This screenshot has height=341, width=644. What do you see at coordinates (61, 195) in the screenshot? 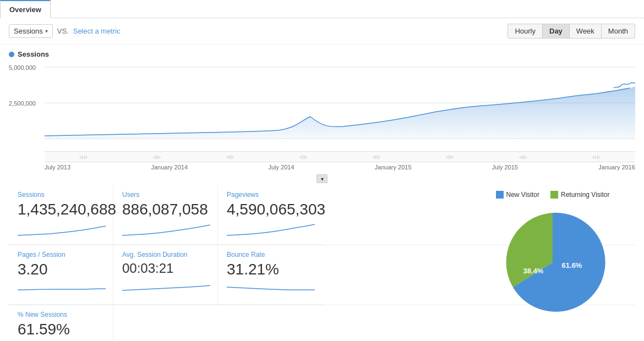
I see `metric-title-sessions: Sessions` at bounding box center [61, 195].